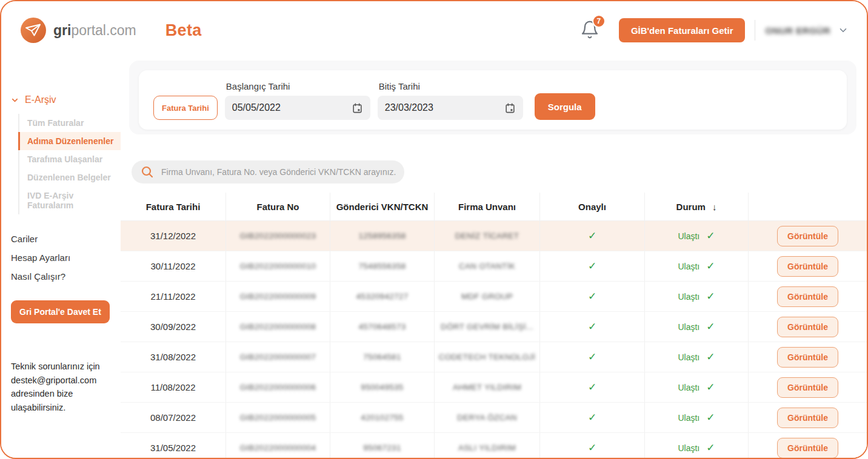  What do you see at coordinates (493, 100) in the screenshot?
I see `filter-card: Fatura Tarihi Başlangıç Tarihi 05/05/202…` at bounding box center [493, 100].